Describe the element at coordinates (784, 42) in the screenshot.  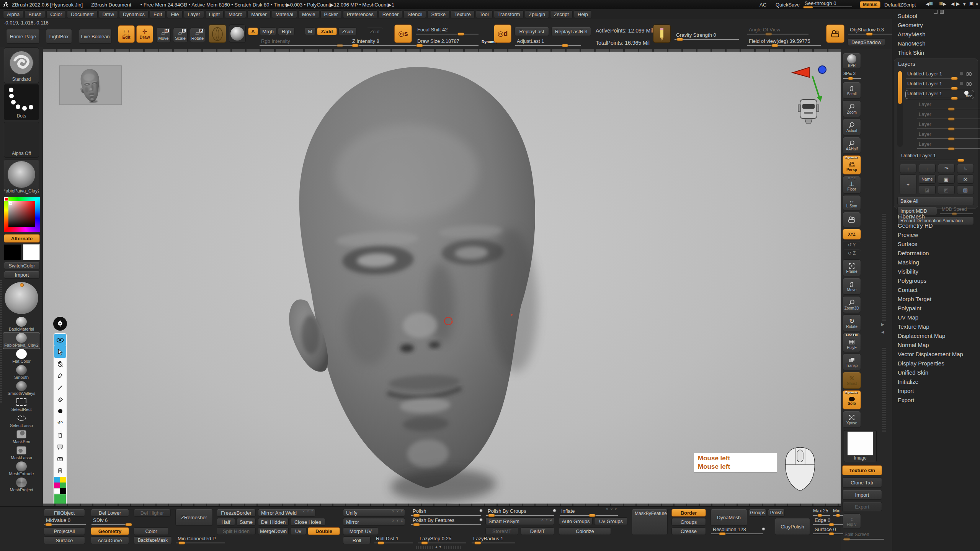
I see `field-of-view-slider: Field of view(deg) 39.59775` at that location.